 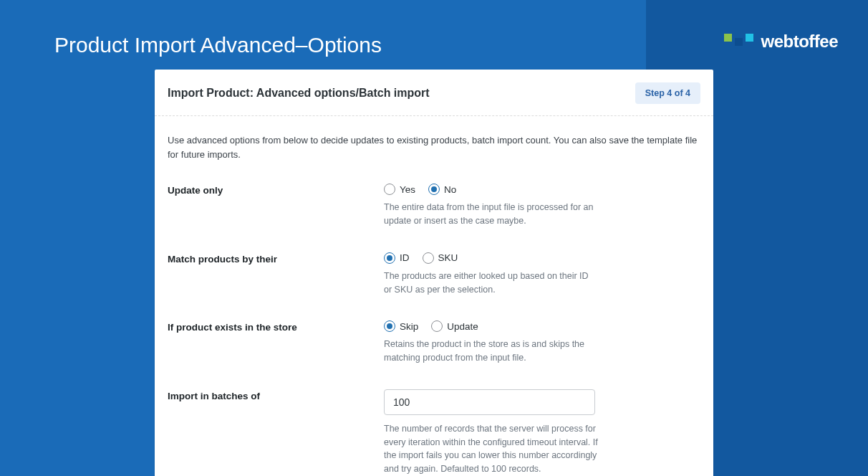 I want to click on field-update-only: Update only Yes No The entire data from …, so click(x=434, y=206).